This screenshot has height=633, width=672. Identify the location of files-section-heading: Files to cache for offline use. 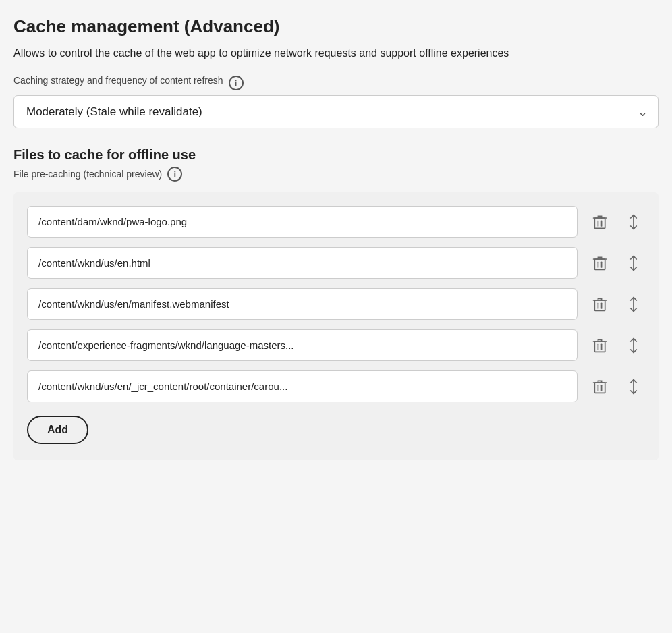
(336, 155).